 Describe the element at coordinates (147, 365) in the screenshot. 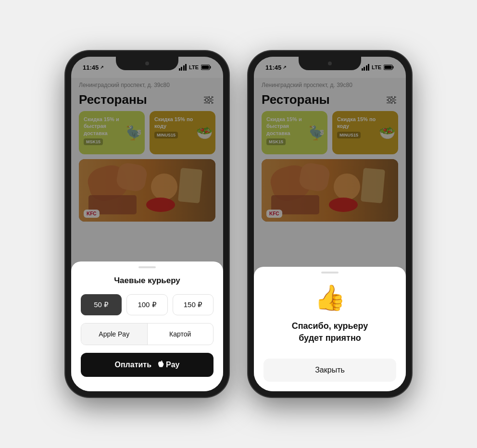

I see `pay-button: Оплатить Pay` at that location.